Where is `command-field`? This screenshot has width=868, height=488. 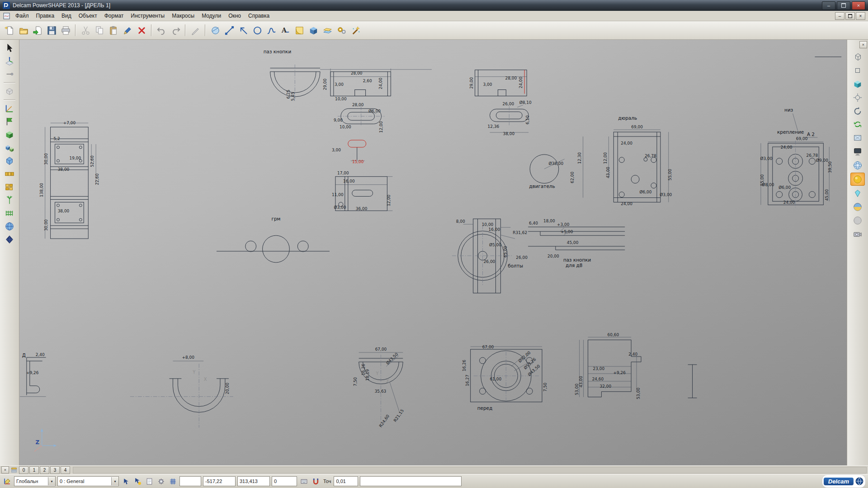
command-field is located at coordinates (410, 481).